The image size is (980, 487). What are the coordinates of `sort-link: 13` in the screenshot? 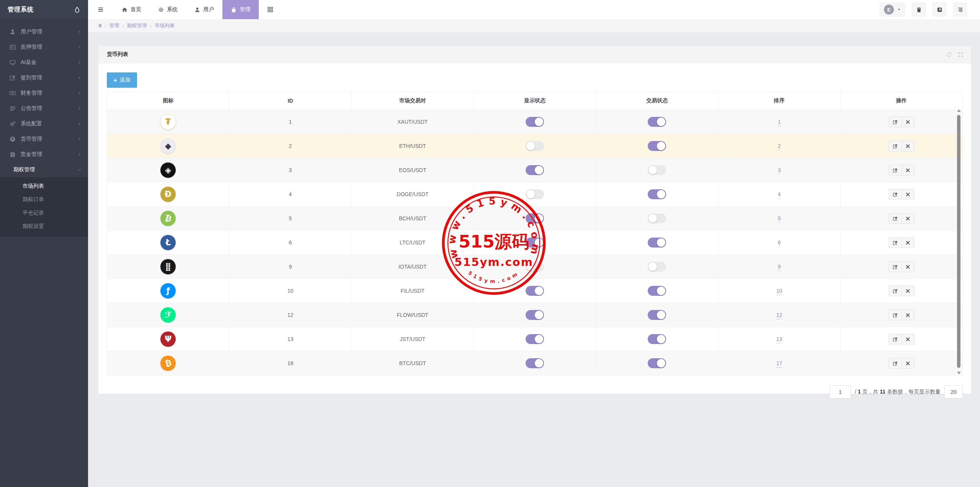 It's located at (779, 339).